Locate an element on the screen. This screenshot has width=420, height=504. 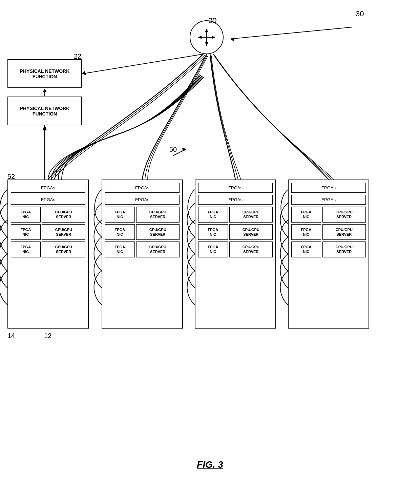
rack4-fpga-nic-2: FPGANIC is located at coordinates (306, 232).